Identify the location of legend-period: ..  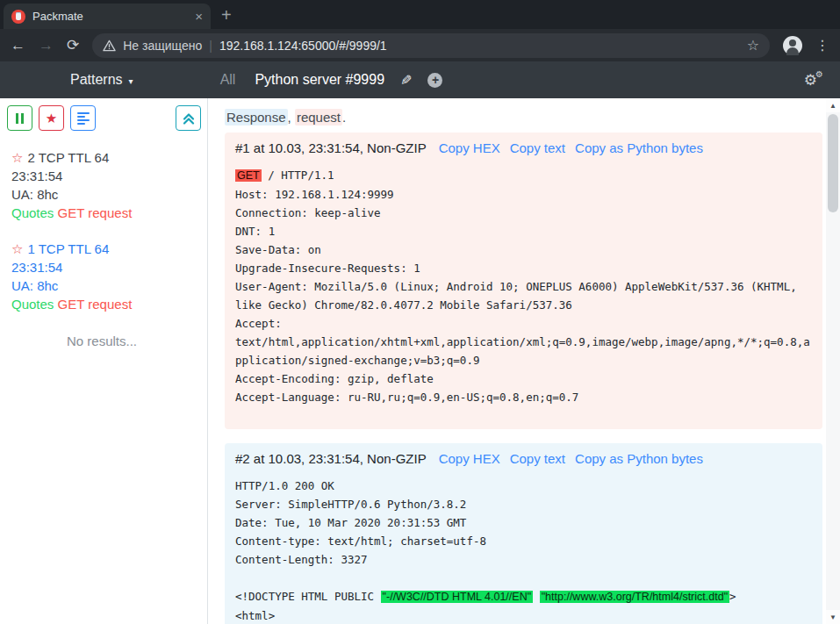
(344, 118).